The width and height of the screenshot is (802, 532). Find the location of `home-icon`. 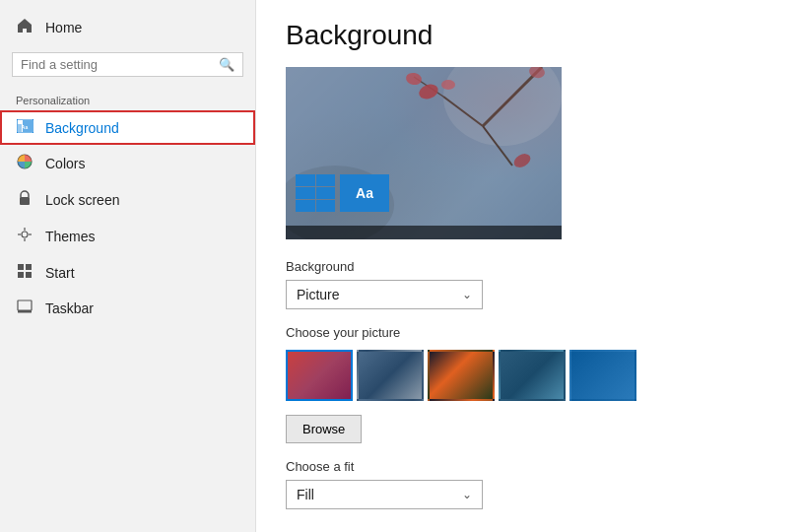

home-icon is located at coordinates (25, 28).